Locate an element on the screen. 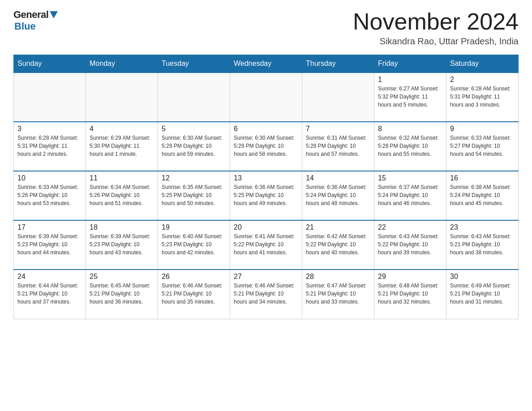 This screenshot has height=411, width=532. day-info: Sunrise: 6:31 AM Sunset: 5:28 PM Dayligh… is located at coordinates (338, 146).